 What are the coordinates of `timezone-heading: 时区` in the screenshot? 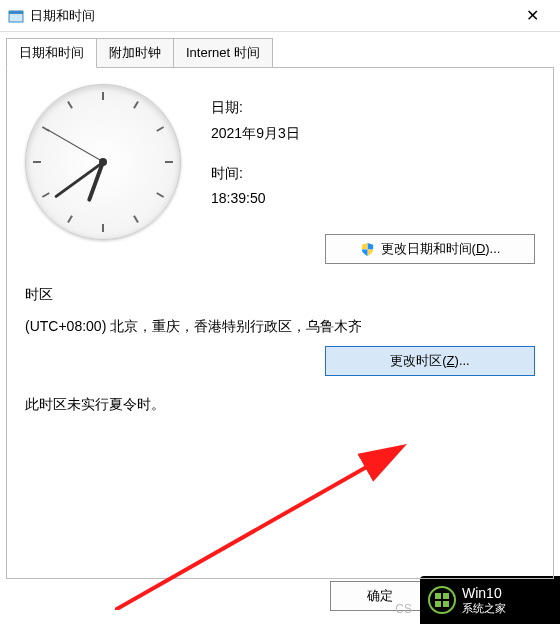 It's located at (280, 295).